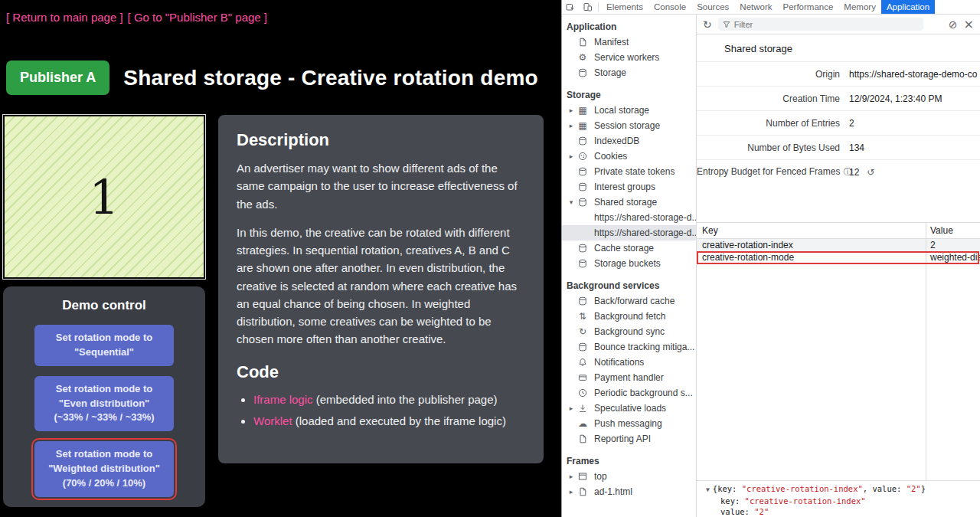 The image size is (980, 517). What do you see at coordinates (629, 248) in the screenshot?
I see `sidebar-item-cache-storage: Cache storage` at bounding box center [629, 248].